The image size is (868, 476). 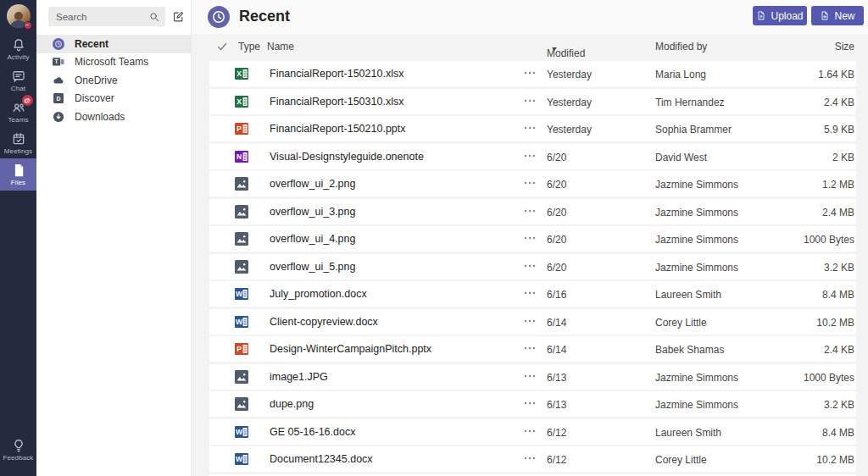 What do you see at coordinates (682, 47) in the screenshot?
I see `column-modified-by: Modified by` at bounding box center [682, 47].